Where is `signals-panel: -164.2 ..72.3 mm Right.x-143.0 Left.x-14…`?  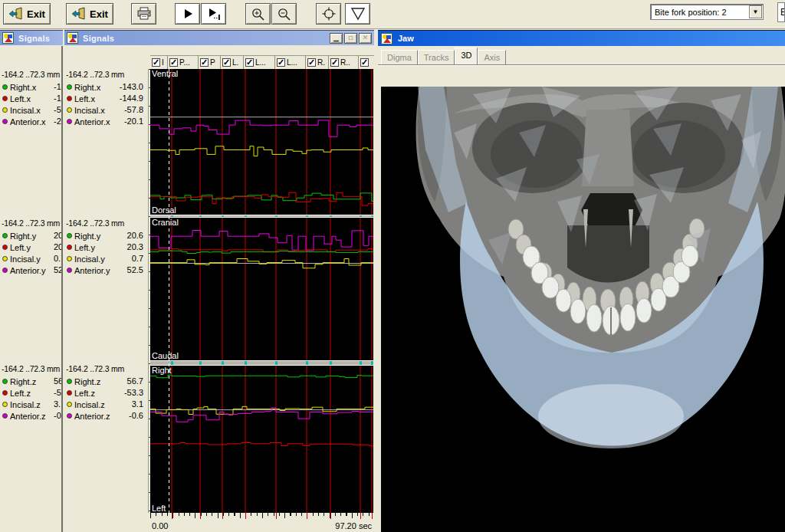 signals-panel: -164.2 ..72.3 mm Right.x-143.0 Left.x-14… is located at coordinates (106, 289).